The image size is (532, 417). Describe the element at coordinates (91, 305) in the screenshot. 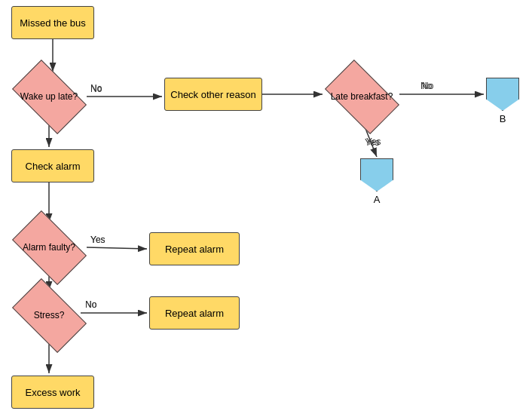

I see `no-label-3: No` at that location.